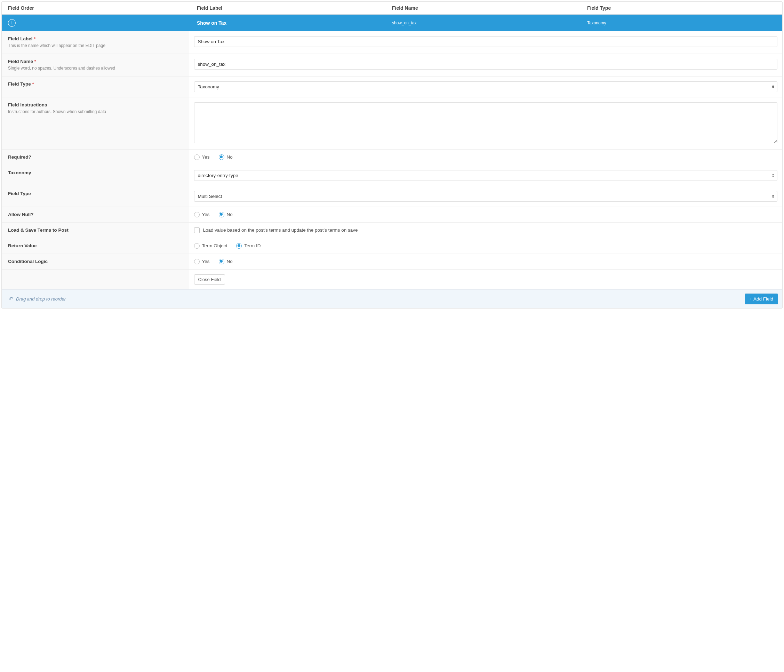 The image size is (784, 672). What do you see at coordinates (37, 299) in the screenshot?
I see `reorder-hint: ↶ Drag and drop to reorder` at bounding box center [37, 299].